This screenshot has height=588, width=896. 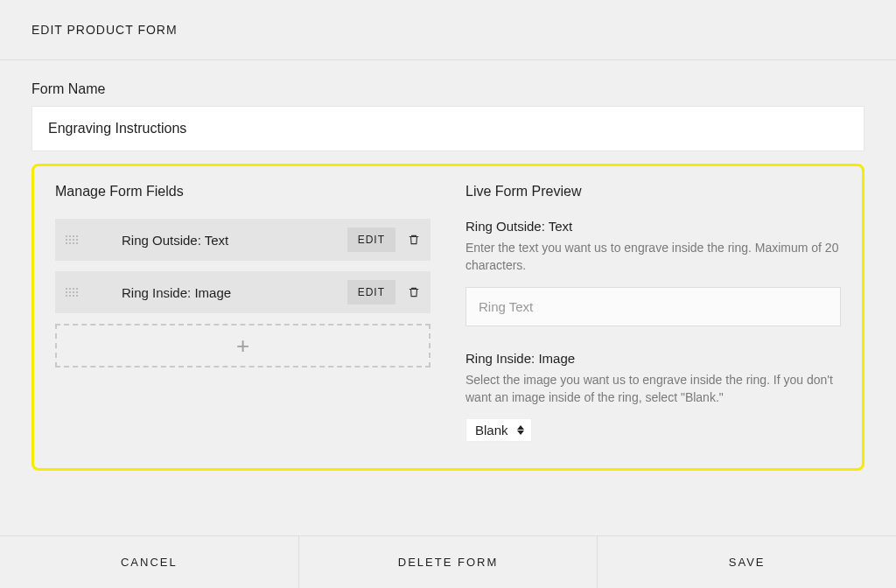 I want to click on cancel-button: CANCEL, so click(x=150, y=562).